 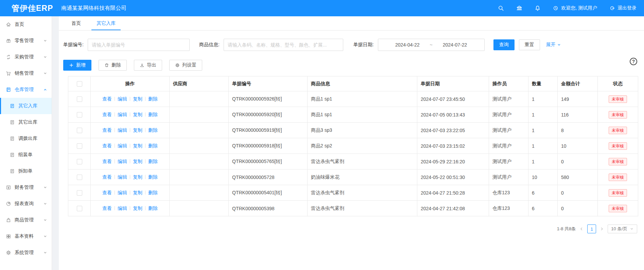 What do you see at coordinates (26, 57) in the screenshot?
I see `sidebar-item-purchase: 采购管理` at bounding box center [26, 57].